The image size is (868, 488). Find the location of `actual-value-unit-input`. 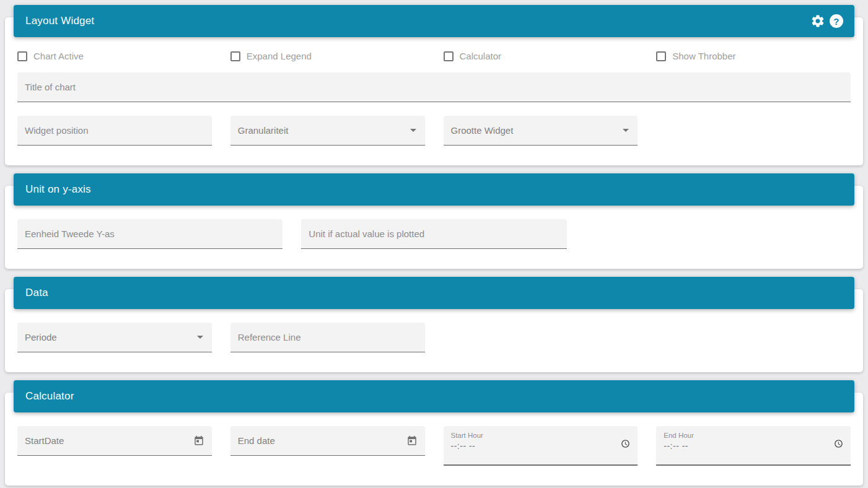

actual-value-unit-input is located at coordinates (434, 234).